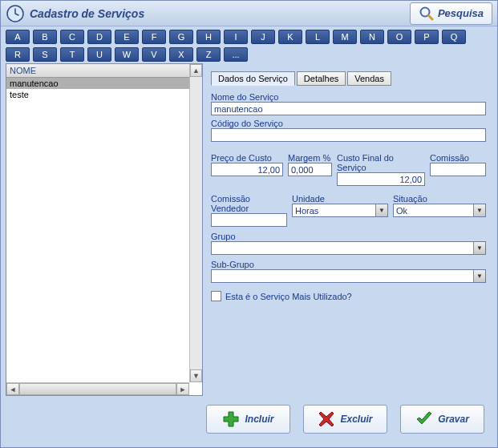  I want to click on alpha-button-p: P, so click(427, 37).